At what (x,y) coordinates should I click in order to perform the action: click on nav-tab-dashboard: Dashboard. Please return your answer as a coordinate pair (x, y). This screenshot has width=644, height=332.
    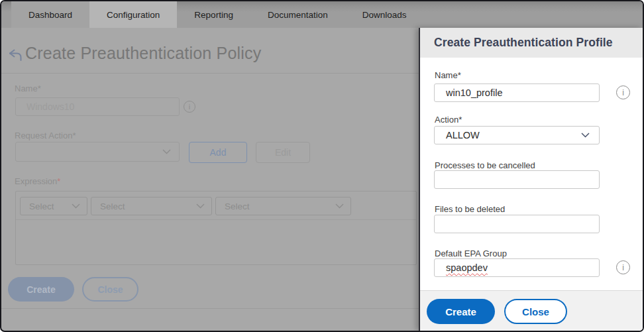
    Looking at the image, I should click on (50, 15).